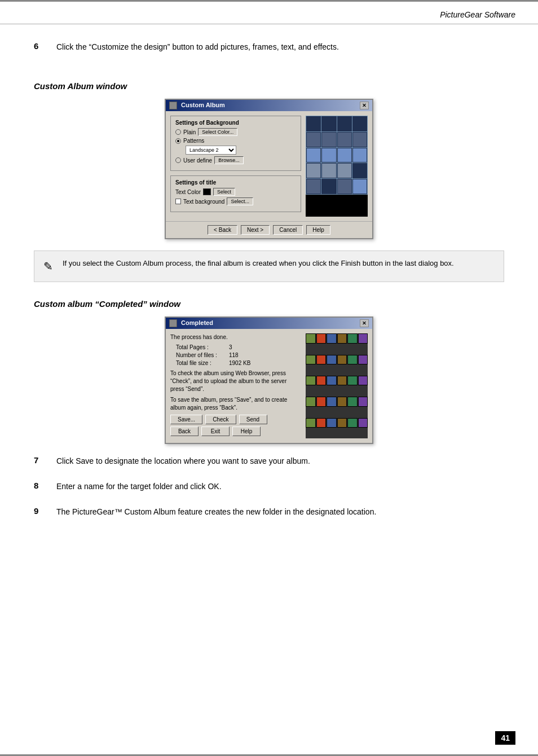  What do you see at coordinates (197, 106) in the screenshot?
I see `titlebar-left: Custom Album` at bounding box center [197, 106].